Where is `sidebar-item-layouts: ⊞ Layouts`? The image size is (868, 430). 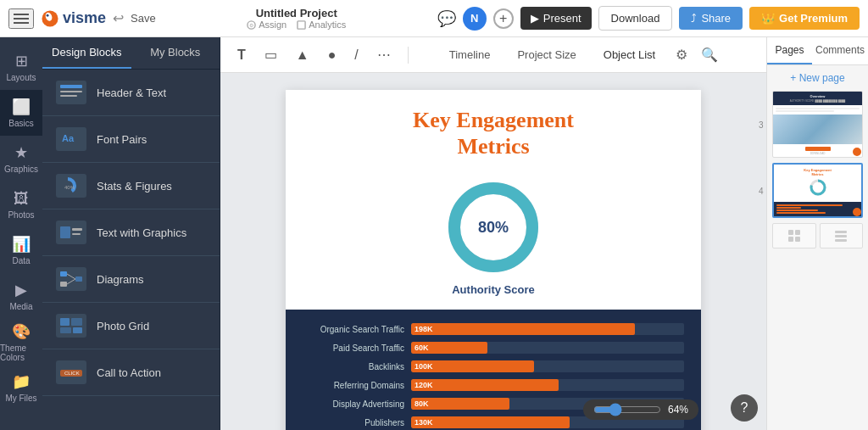 sidebar-item-layouts: ⊞ Layouts is located at coordinates (21, 67).